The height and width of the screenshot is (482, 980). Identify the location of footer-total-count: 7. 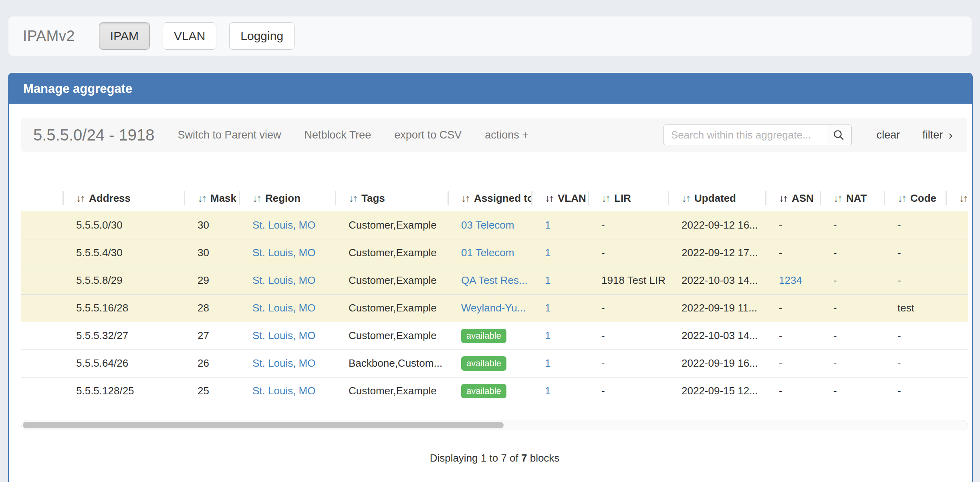
(524, 458).